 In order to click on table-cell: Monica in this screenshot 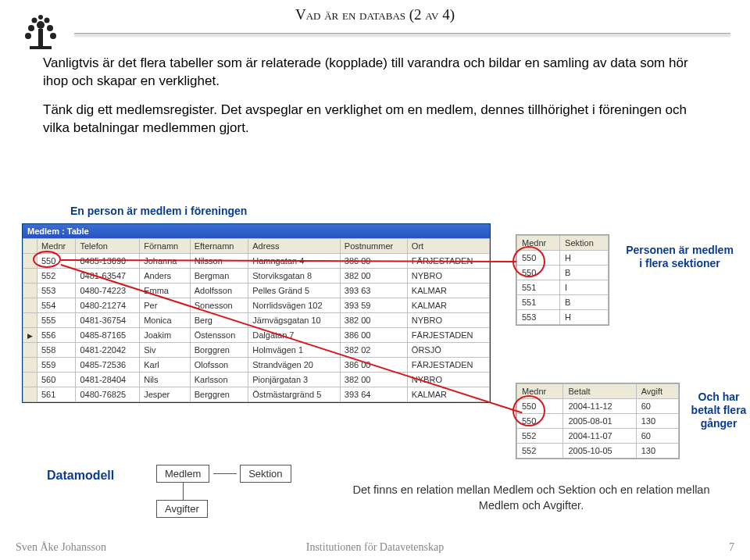, I will do `click(166, 320)`.